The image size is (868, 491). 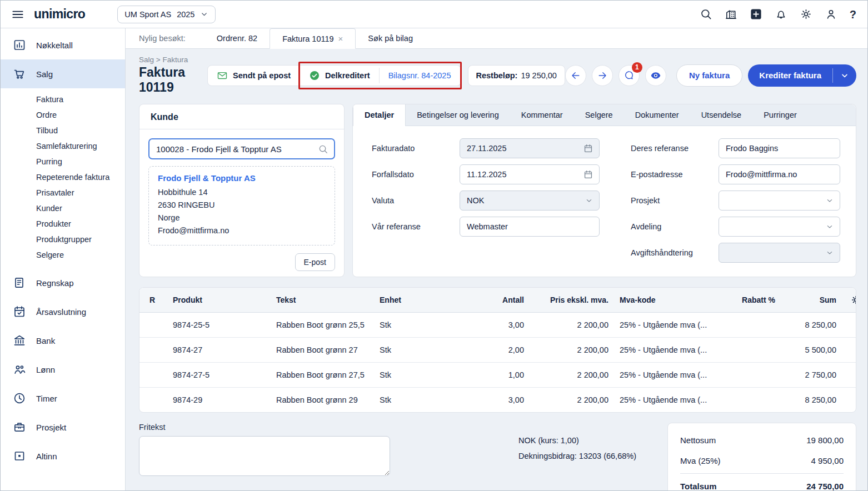 What do you see at coordinates (779, 227) in the screenshot?
I see `avdeling-select` at bounding box center [779, 227].